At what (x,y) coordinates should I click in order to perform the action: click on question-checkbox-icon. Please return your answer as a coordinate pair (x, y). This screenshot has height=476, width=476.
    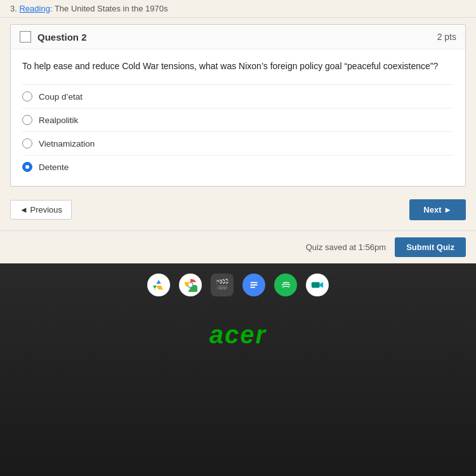
    Looking at the image, I should click on (25, 37).